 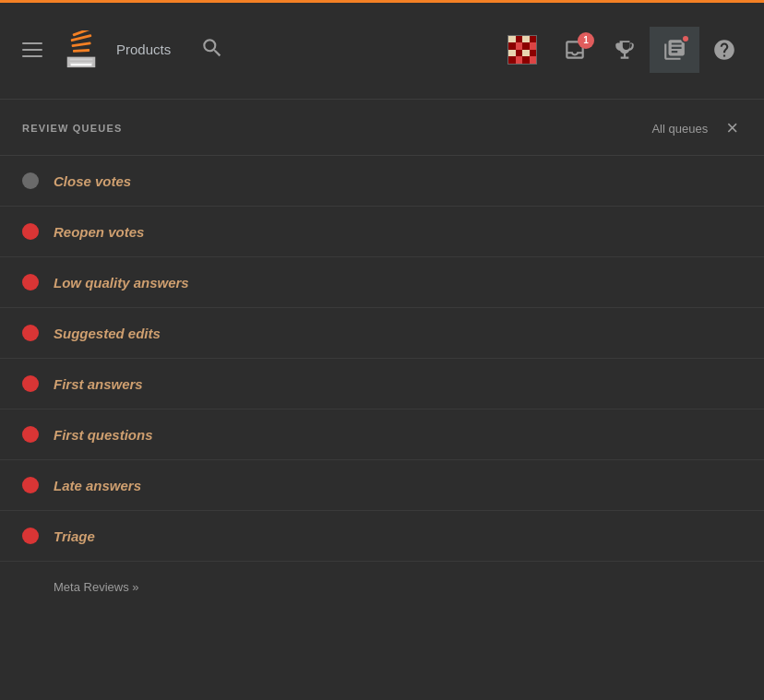 I want to click on queue-label: Suggested edits, so click(x=107, y=334).